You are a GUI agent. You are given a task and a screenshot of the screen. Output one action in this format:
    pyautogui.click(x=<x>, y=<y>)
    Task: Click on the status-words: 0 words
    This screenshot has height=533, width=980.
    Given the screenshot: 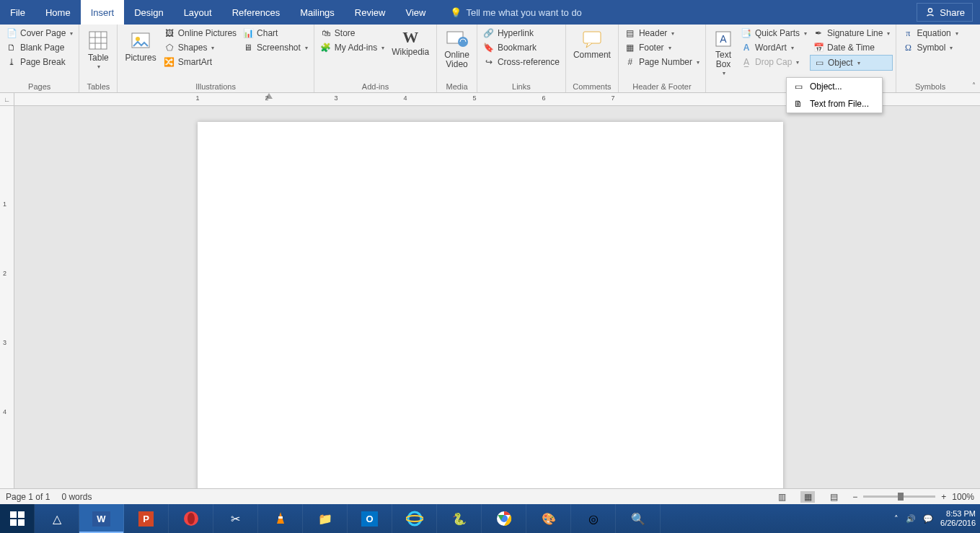 What is the action you would take?
    pyautogui.click(x=76, y=497)
    